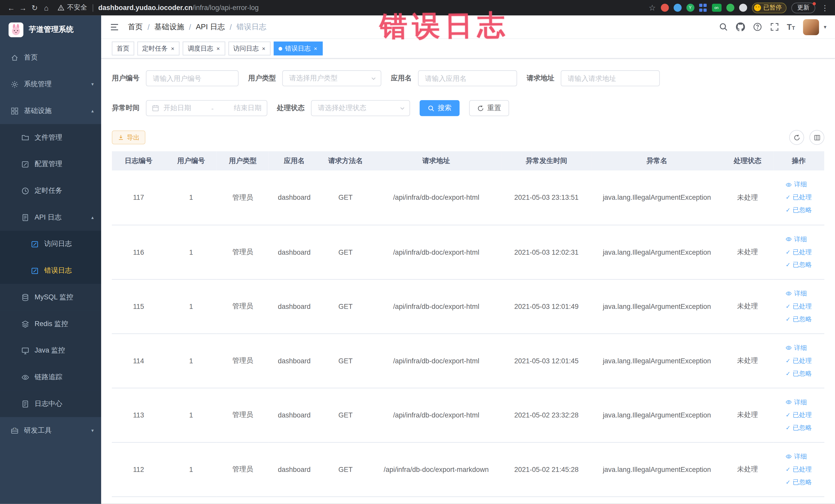  Describe the element at coordinates (774, 27) in the screenshot. I see `fullscreen-icon` at that location.